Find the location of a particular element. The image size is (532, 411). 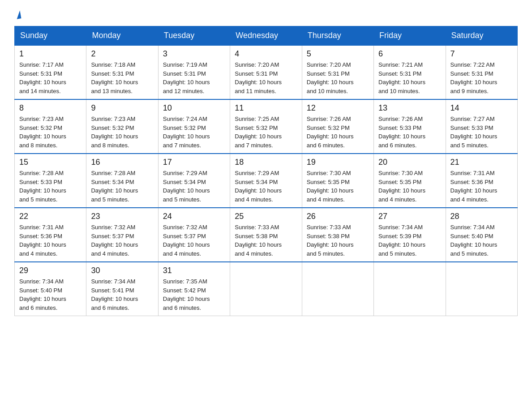

calendar-cell: 20 Sunrise: 7:30 AM Sunset: 5:35 PM Dayl… is located at coordinates (410, 181).